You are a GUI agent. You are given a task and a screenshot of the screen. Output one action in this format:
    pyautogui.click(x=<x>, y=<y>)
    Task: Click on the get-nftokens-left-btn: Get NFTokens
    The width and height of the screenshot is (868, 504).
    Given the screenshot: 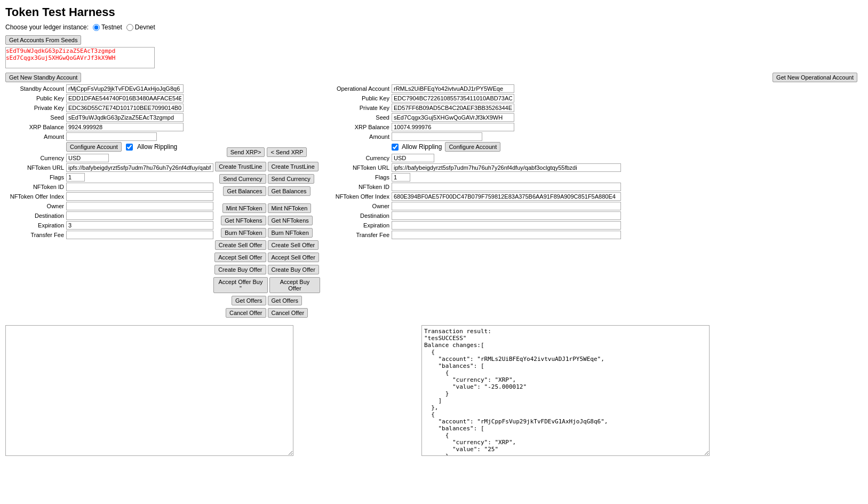 What is the action you would take?
    pyautogui.click(x=243, y=220)
    